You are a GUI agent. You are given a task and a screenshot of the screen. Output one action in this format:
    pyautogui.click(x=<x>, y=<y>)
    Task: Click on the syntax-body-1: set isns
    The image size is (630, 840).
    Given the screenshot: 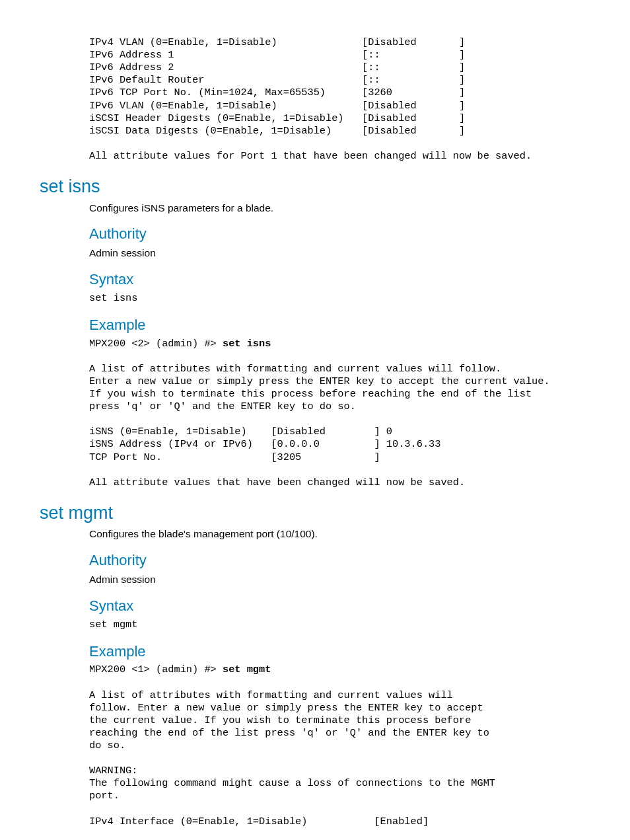 What is the action you would take?
    pyautogui.click(x=339, y=299)
    